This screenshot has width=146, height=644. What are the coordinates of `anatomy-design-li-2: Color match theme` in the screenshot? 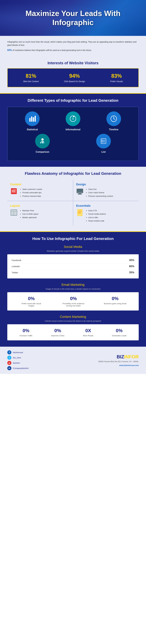 It's located at (101, 192).